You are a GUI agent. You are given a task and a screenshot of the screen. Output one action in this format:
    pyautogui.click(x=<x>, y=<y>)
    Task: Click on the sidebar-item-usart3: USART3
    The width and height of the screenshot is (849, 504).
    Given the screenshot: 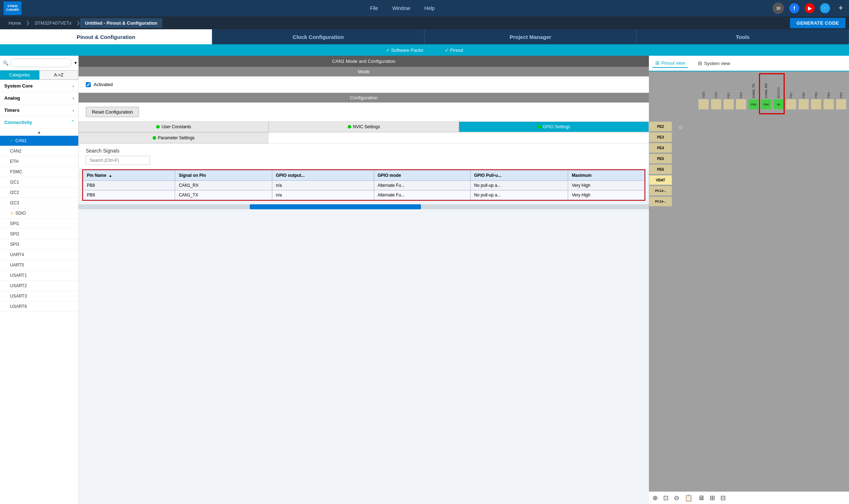 What is the action you would take?
    pyautogui.click(x=39, y=296)
    